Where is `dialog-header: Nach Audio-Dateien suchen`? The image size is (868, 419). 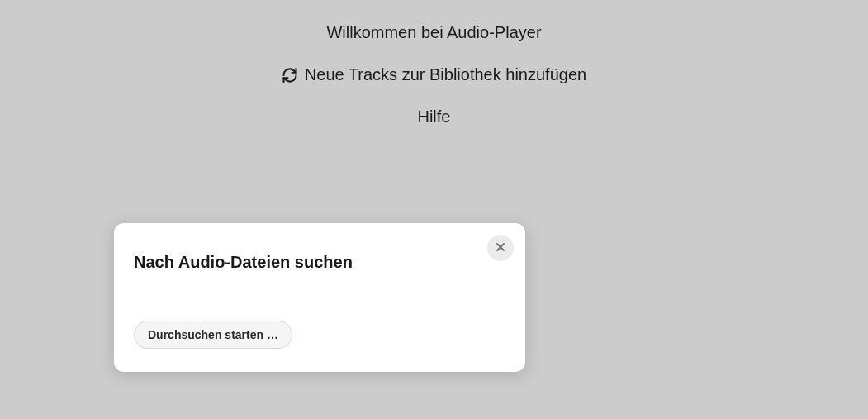
dialog-header: Nach Audio-Dateien suchen is located at coordinates (320, 258).